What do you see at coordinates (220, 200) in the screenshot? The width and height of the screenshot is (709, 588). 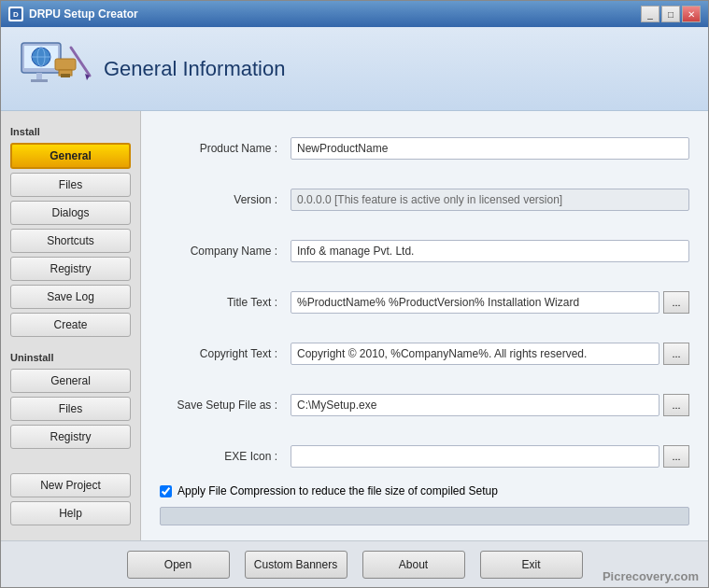 I see `version-label: Version :` at bounding box center [220, 200].